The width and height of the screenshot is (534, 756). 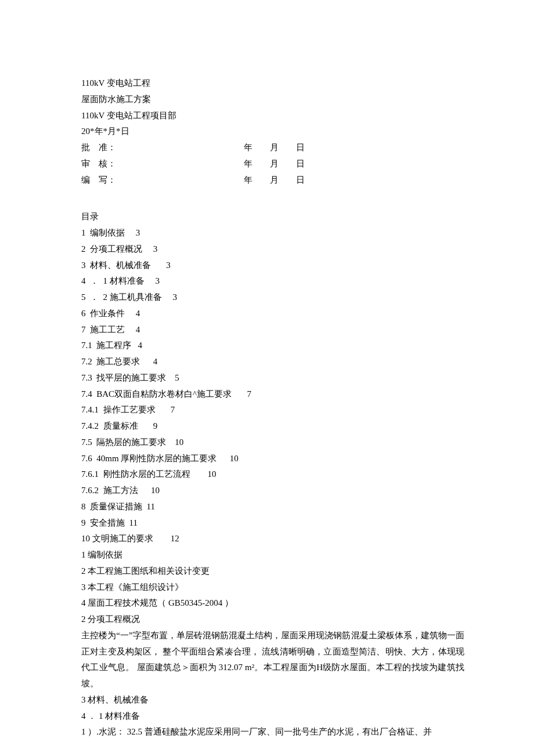 I want to click on body-paragraph: 1 ）.水泥： 32.5 普通硅酸盐水泥应采用同一厂家、同一批号生产的水泥，有出…, so click(x=273, y=732).